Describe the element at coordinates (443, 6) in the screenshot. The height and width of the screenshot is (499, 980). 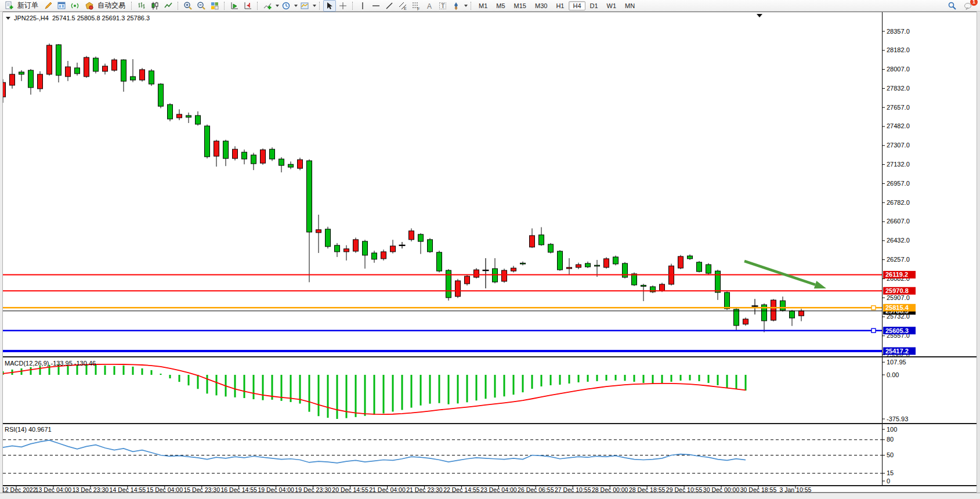
I see `text-label-icon: T` at that location.